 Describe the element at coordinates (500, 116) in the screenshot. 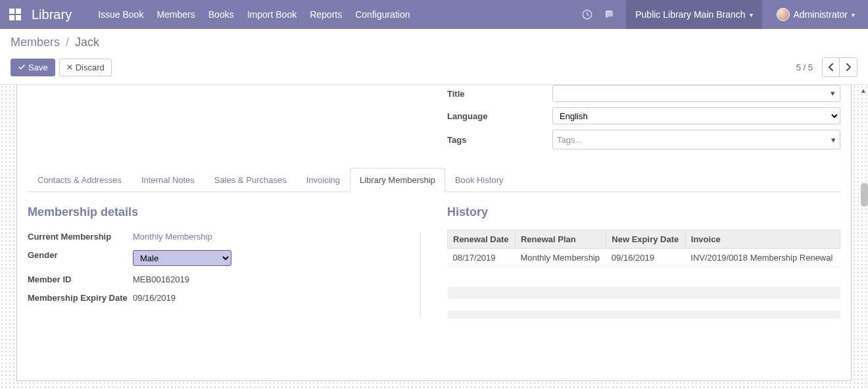

I see `language-label: Language` at that location.